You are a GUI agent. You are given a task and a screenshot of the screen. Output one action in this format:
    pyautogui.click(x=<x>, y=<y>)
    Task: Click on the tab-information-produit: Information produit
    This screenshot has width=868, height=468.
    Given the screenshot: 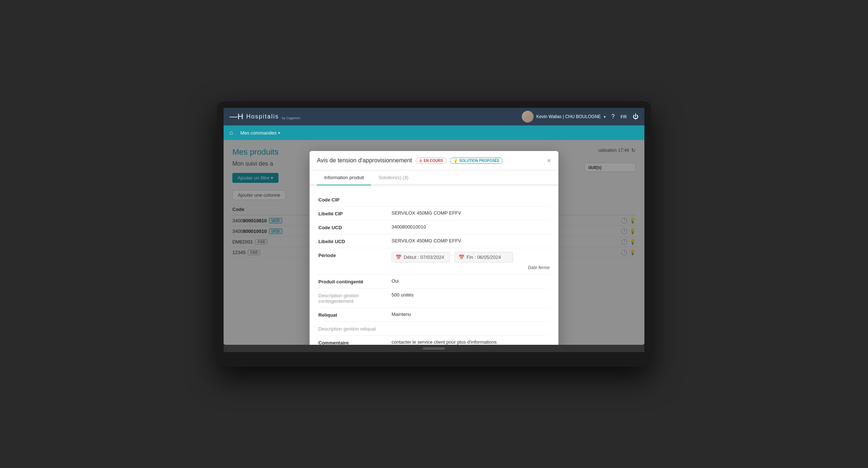 What is the action you would take?
    pyautogui.click(x=344, y=178)
    